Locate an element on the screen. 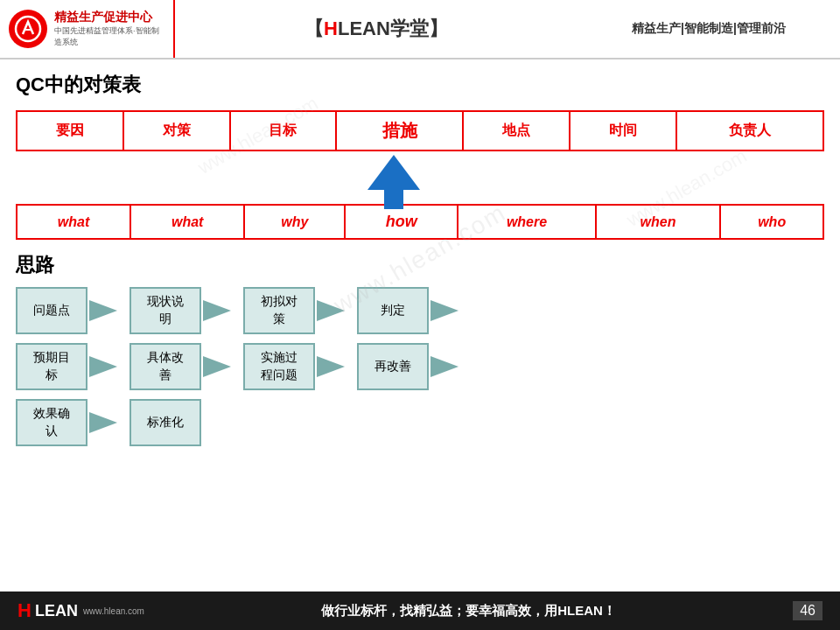 This screenshot has height=630, width=840. footer-url: www.hlean.com is located at coordinates (114, 611).